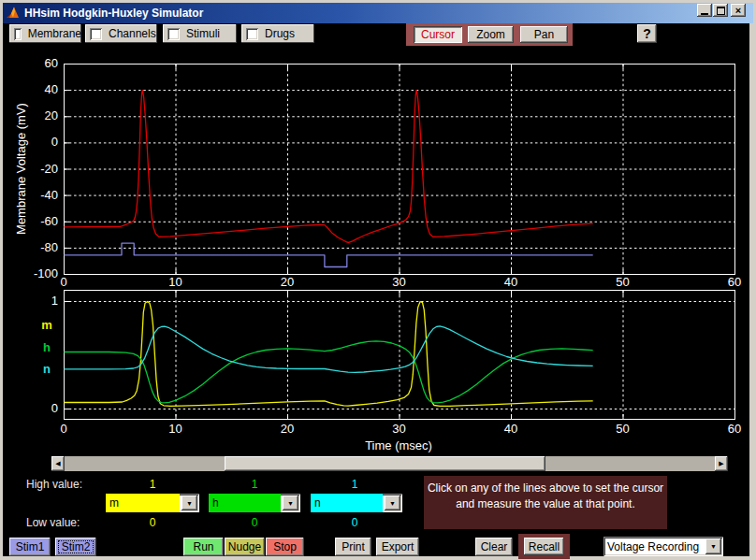  What do you see at coordinates (245, 503) in the screenshot?
I see `channel-select-2-value: h` at bounding box center [245, 503].